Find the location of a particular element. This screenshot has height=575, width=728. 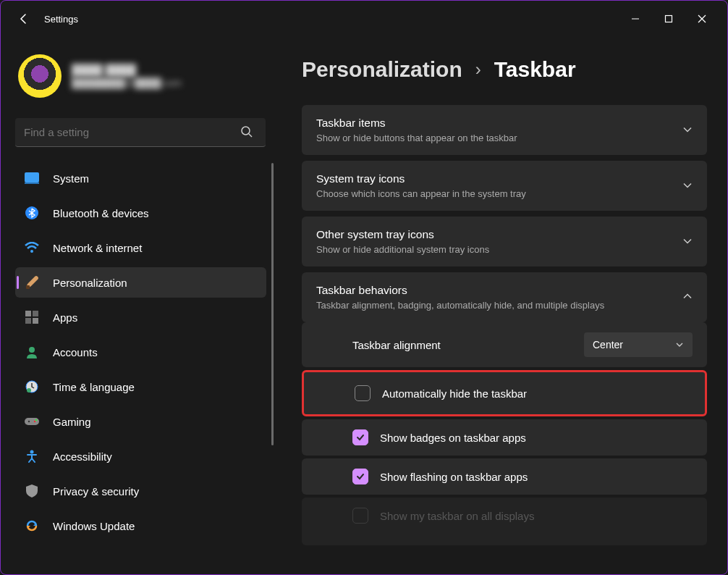

nav-label: System is located at coordinates (71, 178).